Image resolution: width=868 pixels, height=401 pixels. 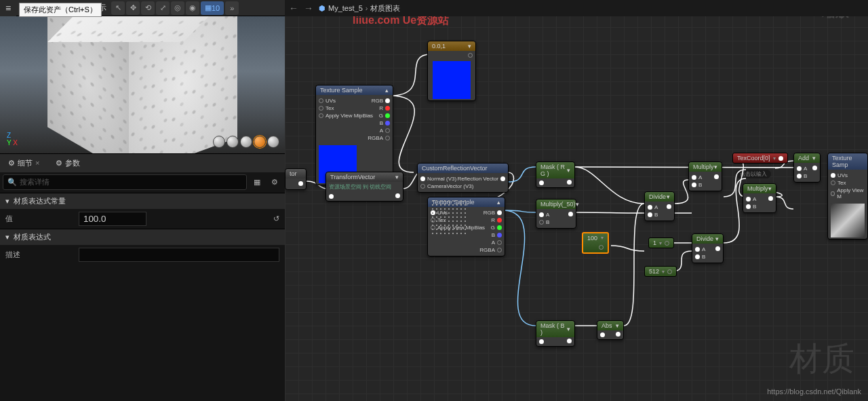 What do you see at coordinates (814, 392) in the screenshot?
I see `watermark-url: https://blog.csdn.net/Qiblank` at bounding box center [814, 392].